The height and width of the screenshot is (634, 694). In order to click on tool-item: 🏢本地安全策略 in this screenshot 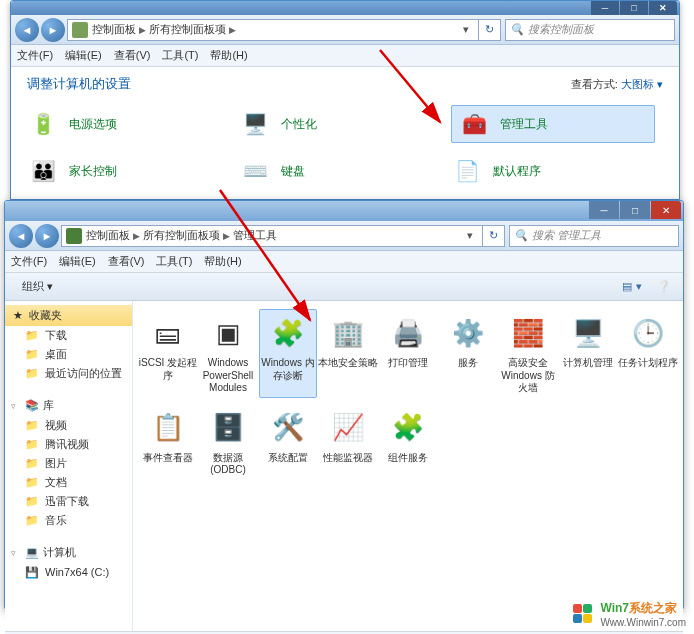, I will do `click(348, 354)`.